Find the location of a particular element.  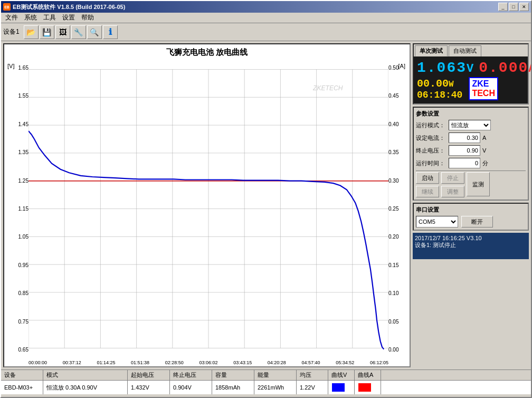

title-bar: EB EB测试系统软件 V1.8.5 (Build 2017-06-05) _ … is located at coordinates (266, 7).